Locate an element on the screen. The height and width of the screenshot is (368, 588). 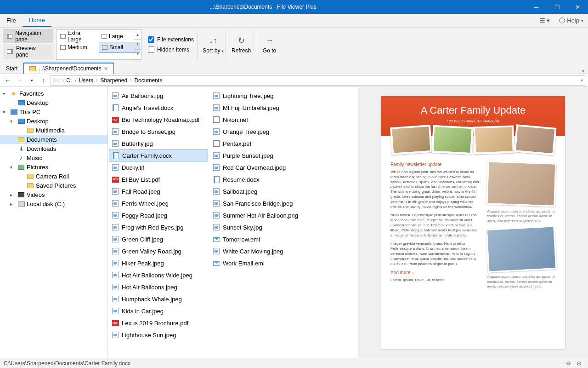
file-item: Mt Fuji Umbrella.jpeg is located at coordinates (260, 108).